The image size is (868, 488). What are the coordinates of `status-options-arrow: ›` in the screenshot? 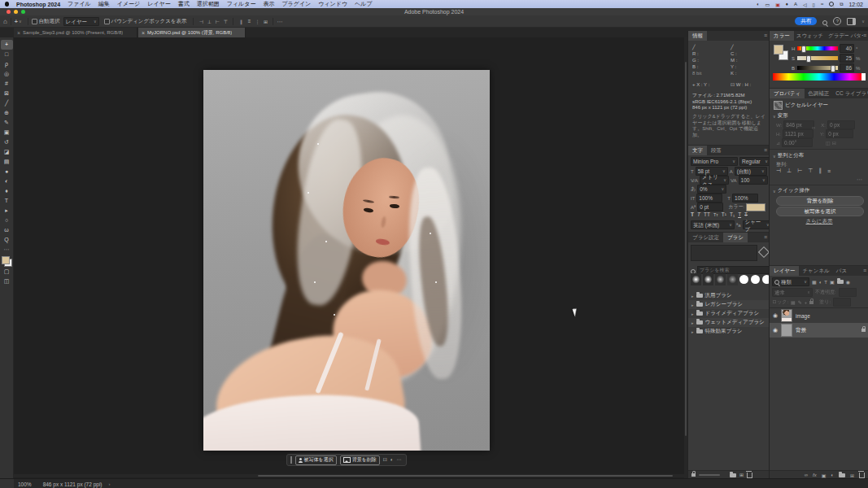 It's located at (110, 484).